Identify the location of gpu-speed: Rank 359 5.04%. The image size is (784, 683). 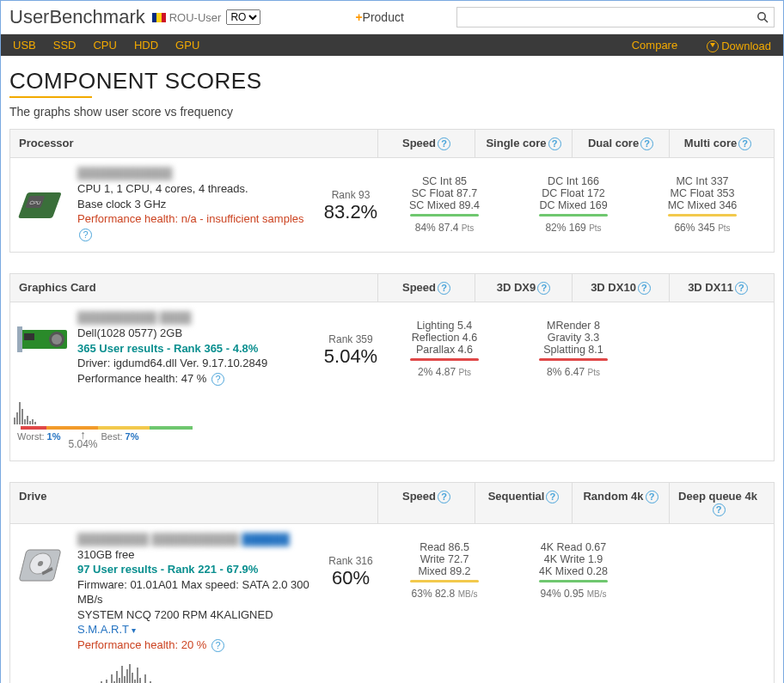
(351, 380).